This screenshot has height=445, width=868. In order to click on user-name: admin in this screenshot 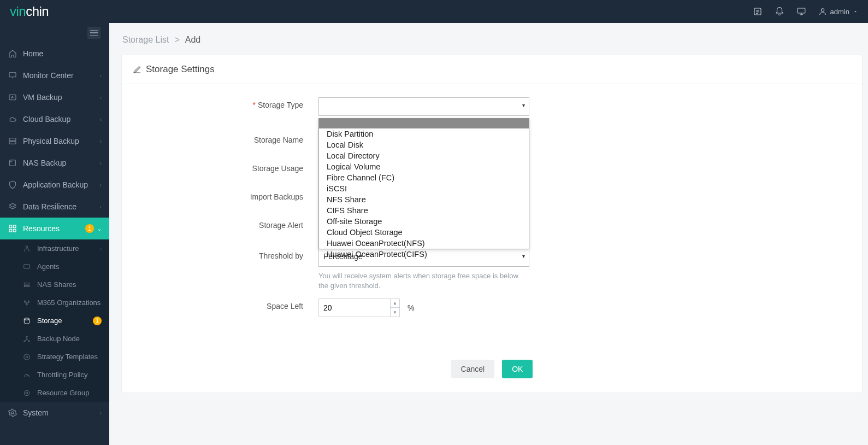, I will do `click(840, 12)`.